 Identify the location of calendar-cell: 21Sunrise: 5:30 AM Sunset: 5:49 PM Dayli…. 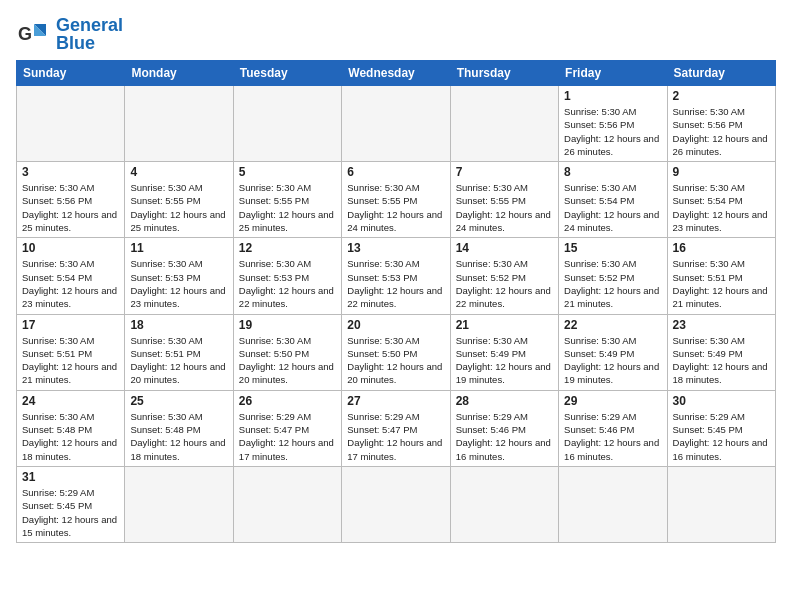
(504, 352).